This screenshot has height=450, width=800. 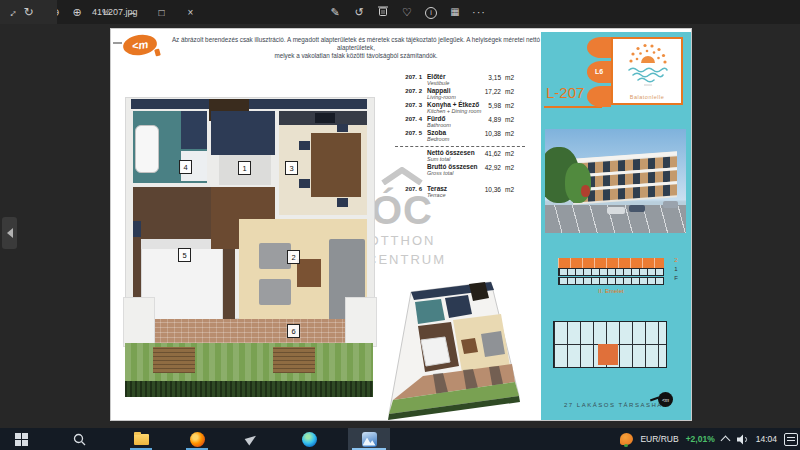 I want to click on market-widget-icon, so click(x=626, y=439).